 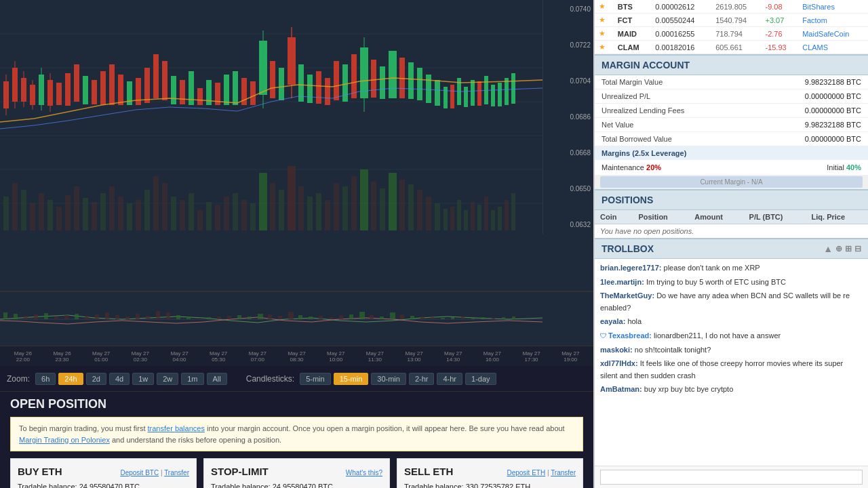 I want to click on maintenance-info: Maintenance 20%, so click(x=631, y=167).